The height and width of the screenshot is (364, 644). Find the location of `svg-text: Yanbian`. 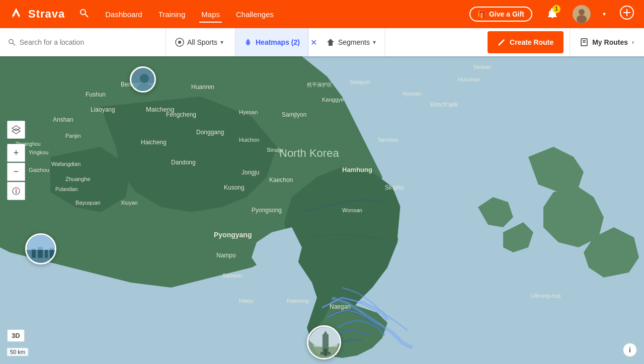

svg-text: Yanbian is located at coordinates (482, 67).